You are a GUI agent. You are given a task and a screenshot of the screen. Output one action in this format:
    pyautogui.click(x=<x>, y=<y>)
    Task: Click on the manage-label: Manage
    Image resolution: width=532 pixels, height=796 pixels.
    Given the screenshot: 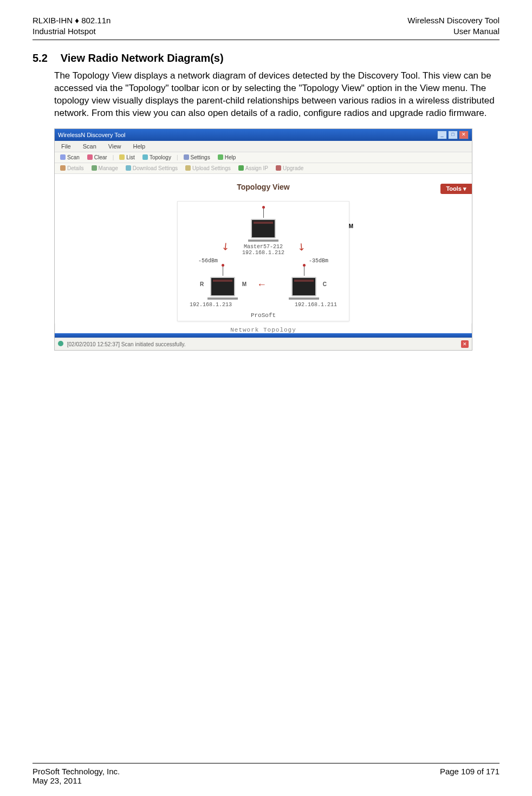 What is the action you would take?
    pyautogui.click(x=108, y=168)
    